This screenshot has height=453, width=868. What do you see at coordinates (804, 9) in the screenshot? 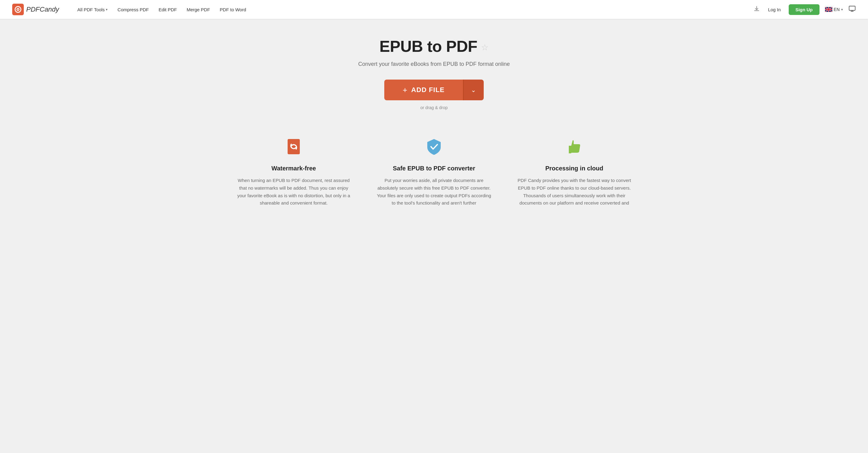
I see `signup-button: Sign Up` at bounding box center [804, 9].